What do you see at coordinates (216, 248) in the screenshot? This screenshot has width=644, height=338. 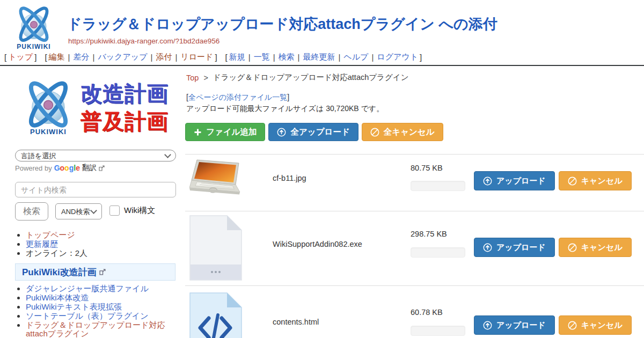 I see `generic-file-icon` at bounding box center [216, 248].